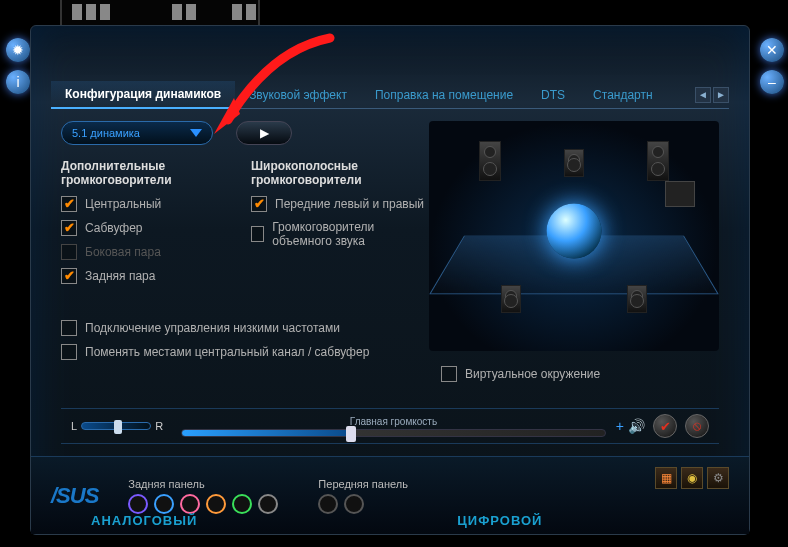  What do you see at coordinates (196, 133) in the screenshot?
I see `chevron-down-icon` at bounding box center [196, 133].